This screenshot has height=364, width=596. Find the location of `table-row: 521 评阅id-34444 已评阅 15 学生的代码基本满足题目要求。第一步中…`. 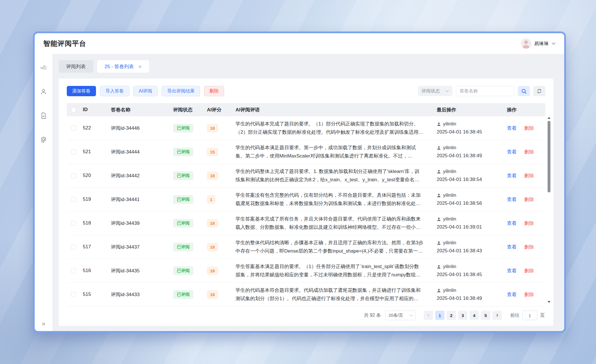

table-row: 521 评阅id-34444 已评阅 15 学生的代码基本满足题目要求。第一步中… is located at coordinates (306, 152).